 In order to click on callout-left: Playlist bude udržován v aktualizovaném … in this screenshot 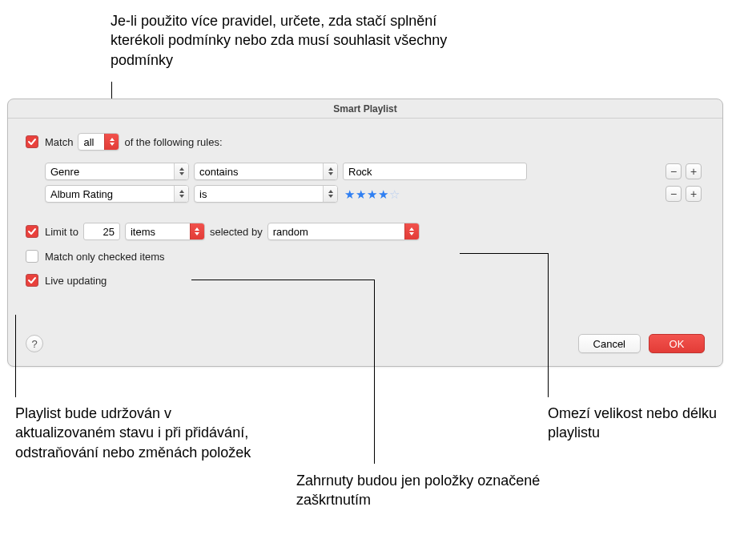, I will do `click(139, 432)`.